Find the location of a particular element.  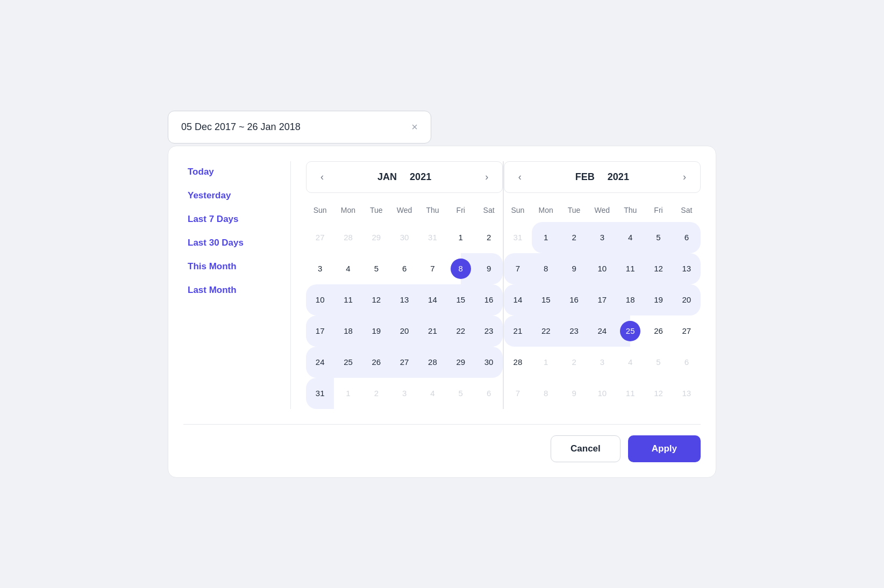

date-input-wrapper: 05 Dec 2017 ~ 26 Jan 2018 × is located at coordinates (442, 127).